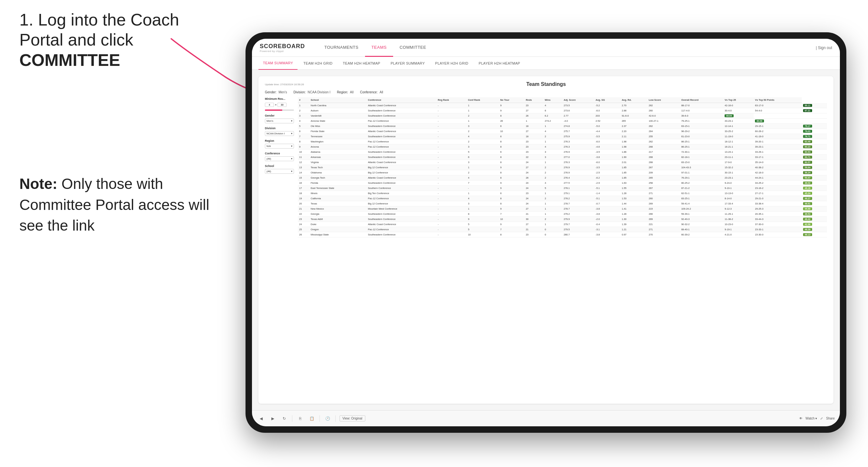 Image resolution: width=868 pixels, height=467 pixels. Describe the element at coordinates (483, 193) in the screenshot. I see `table-cell: 1` at that location.